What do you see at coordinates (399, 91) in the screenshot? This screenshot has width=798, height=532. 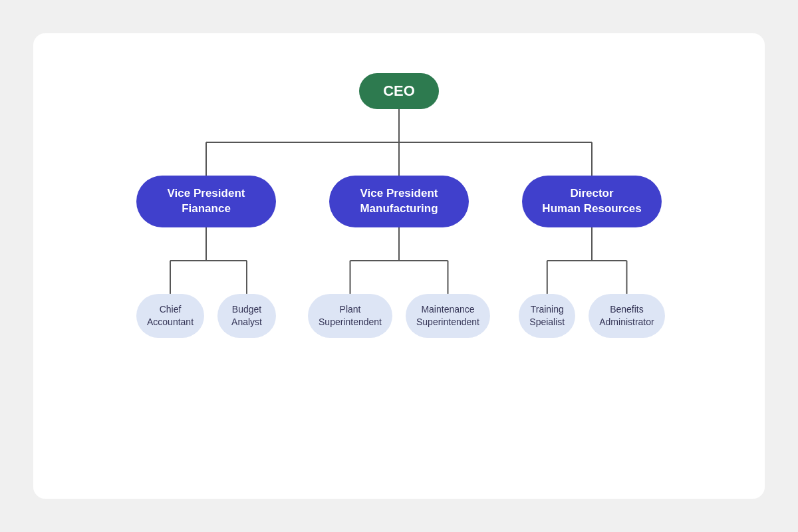 I see `ceo-node: CEO` at bounding box center [399, 91].